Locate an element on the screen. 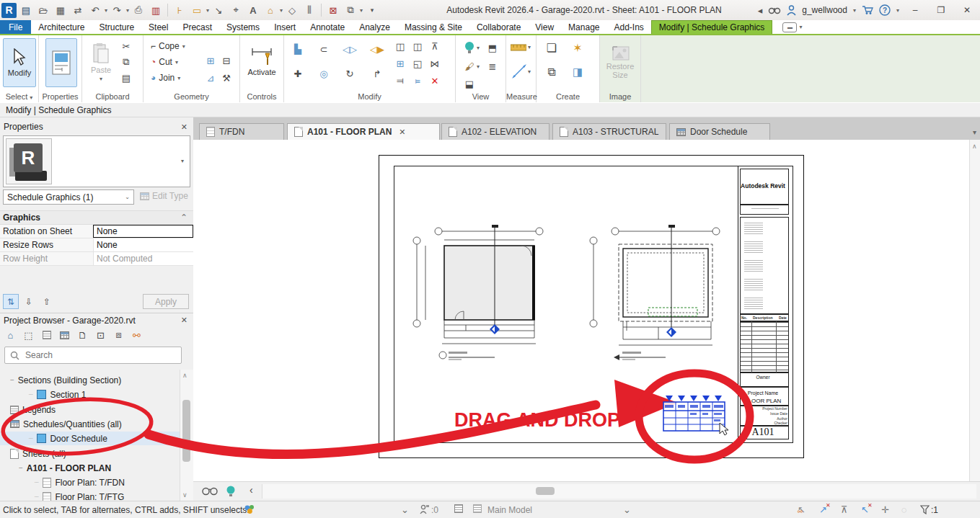  tree-item-schedules: Schedules/Quantities (all) is located at coordinates (94, 424).